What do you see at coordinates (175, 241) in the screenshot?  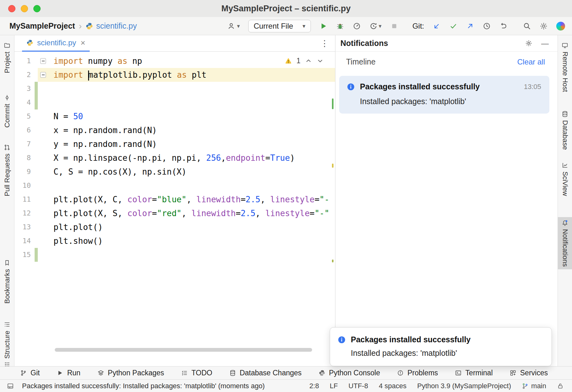 I see `code-line-14: 14plt.show()` at bounding box center [175, 241].